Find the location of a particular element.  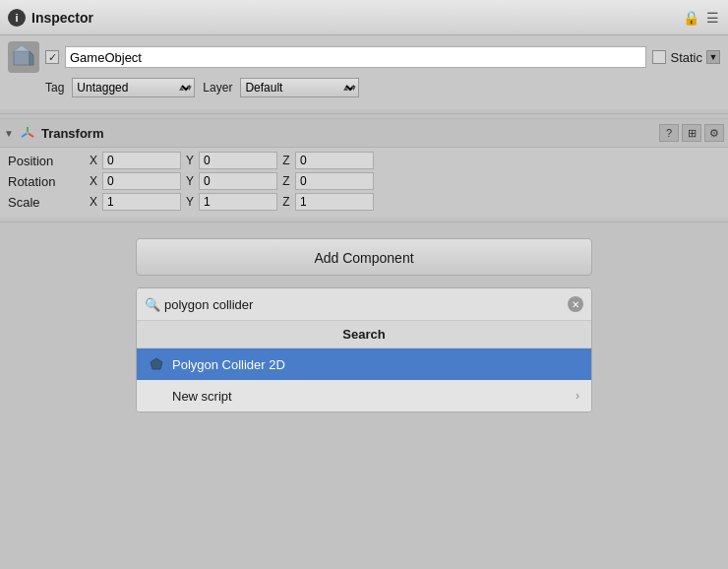

tag-select-wrapper: Untagged Respawn Finish EditorOnly MainC… is located at coordinates (134, 88).